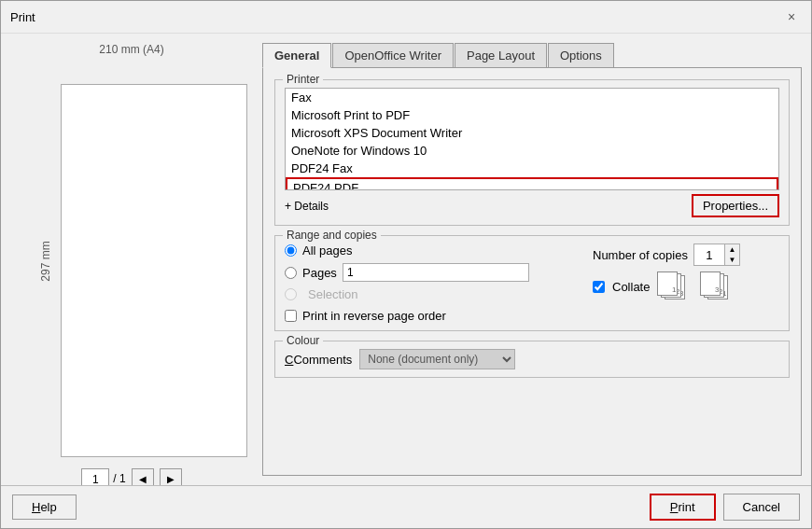 This screenshot has height=529, width=812. I want to click on range-left: All pages Pages Selection, so click(429, 284).